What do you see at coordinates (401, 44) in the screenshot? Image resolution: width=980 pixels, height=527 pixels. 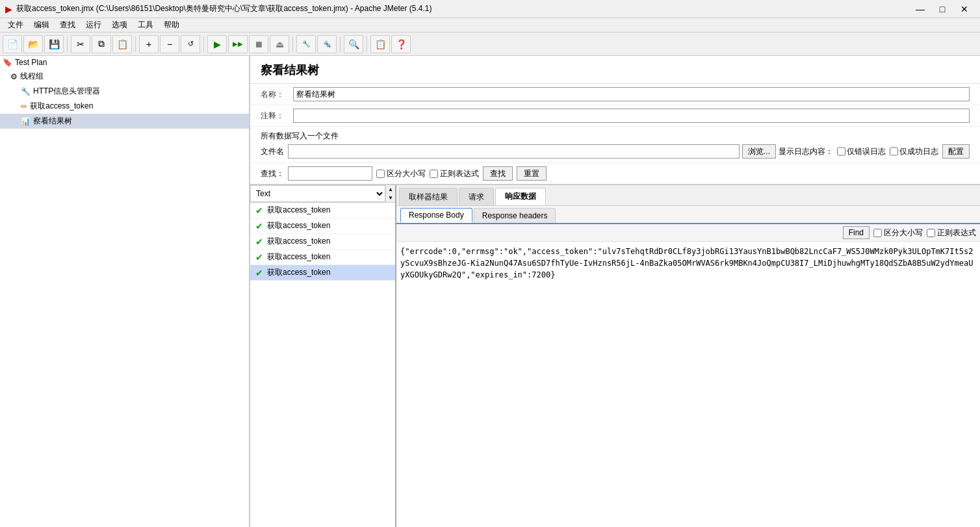 I see `help-button: ❓` at bounding box center [401, 44].